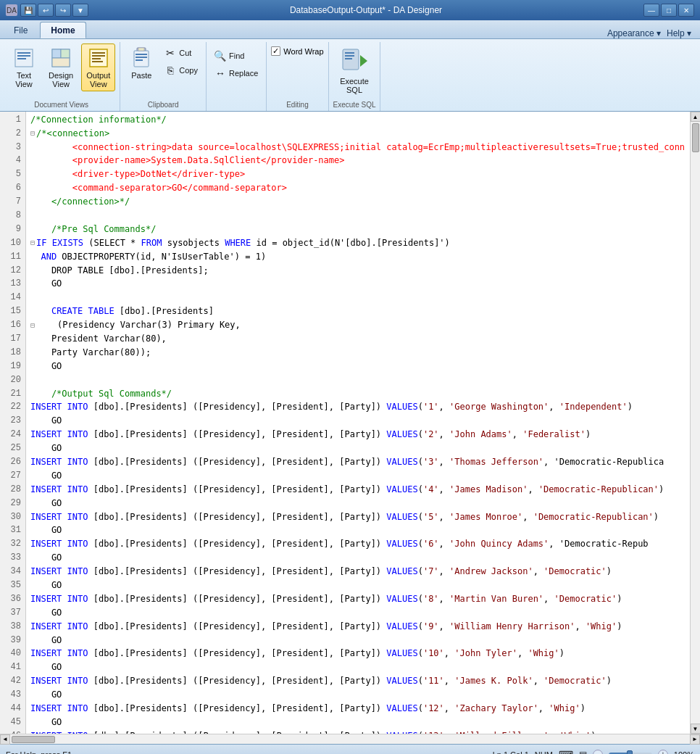  Describe the element at coordinates (12, 133) in the screenshot. I see `line-number: 2` at that location.